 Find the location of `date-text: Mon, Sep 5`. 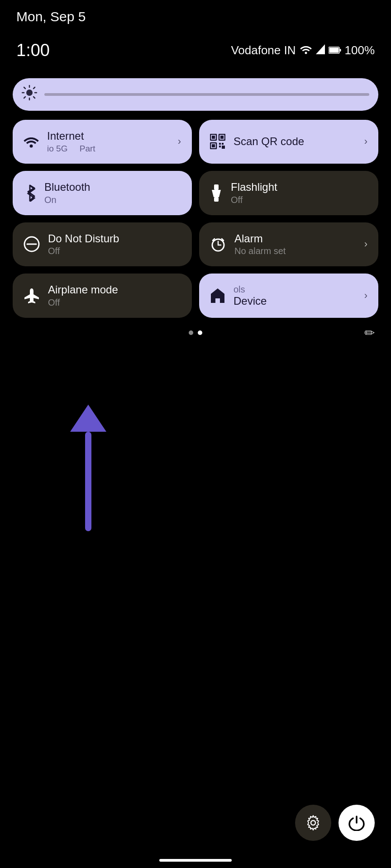

date-text: Mon, Sep 5 is located at coordinates (51, 16).